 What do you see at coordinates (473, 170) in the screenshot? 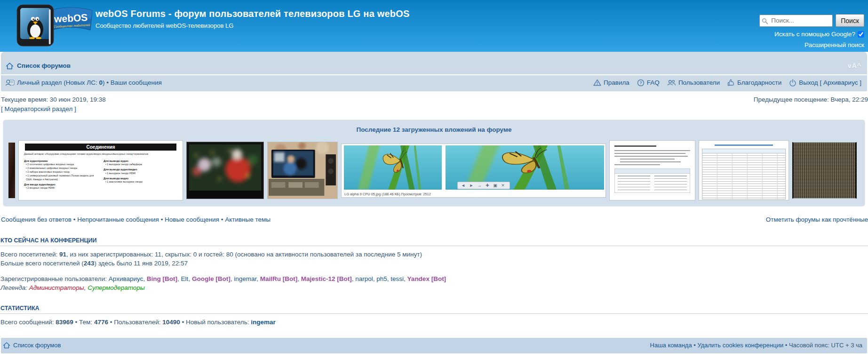
I see `attachment-thumb-butterflies: ◄ ► → ✚ ▣ ✕ LG alpha 9 CPU 05.jpg (188.4…` at bounding box center [473, 170].